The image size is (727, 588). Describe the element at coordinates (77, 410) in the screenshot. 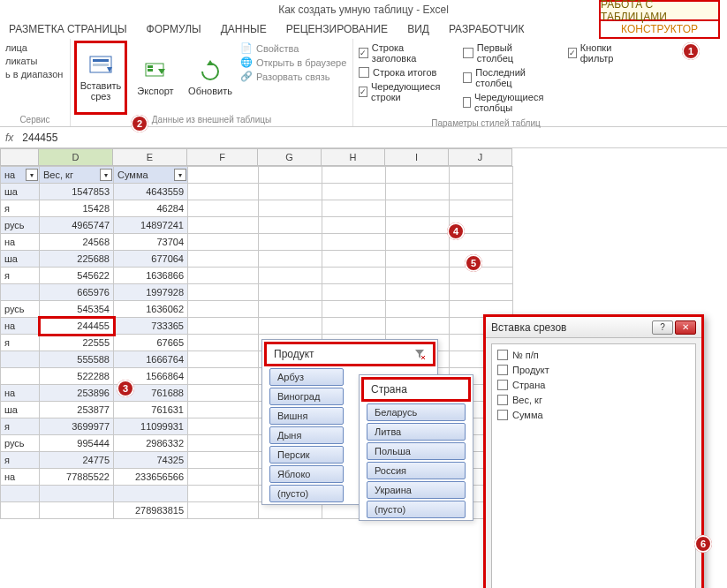

I see `cell: 253877` at that location.